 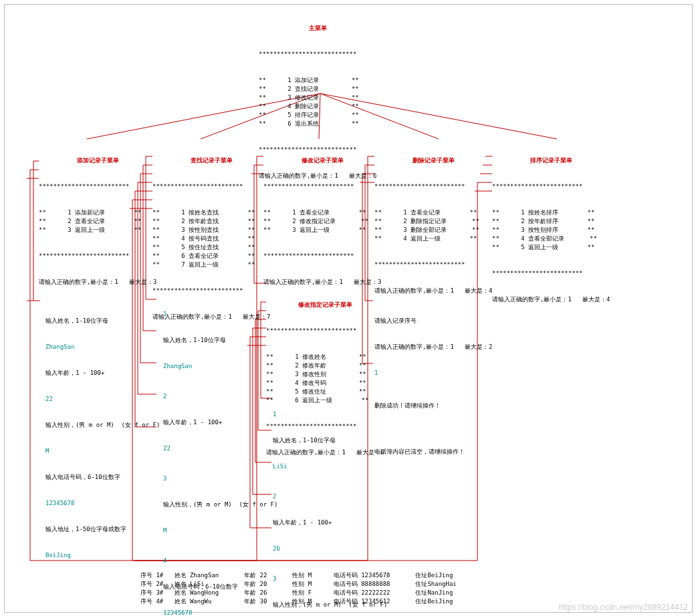 What do you see at coordinates (98, 222) in the screenshot?
I see `menu-item: ** 2 查看全记录 **` at bounding box center [98, 222].